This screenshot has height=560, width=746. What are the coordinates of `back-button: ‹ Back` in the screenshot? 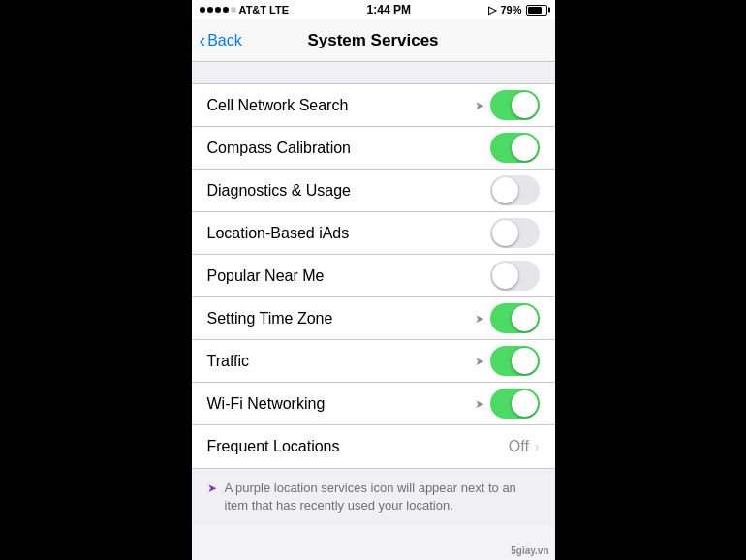 It's located at (221, 41).